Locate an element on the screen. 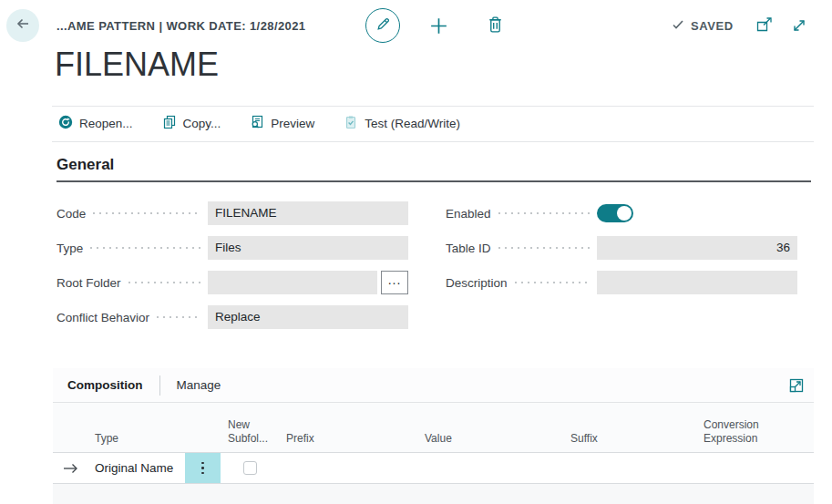 This screenshot has width=832, height=504. preview-action: Preview is located at coordinates (282, 124).